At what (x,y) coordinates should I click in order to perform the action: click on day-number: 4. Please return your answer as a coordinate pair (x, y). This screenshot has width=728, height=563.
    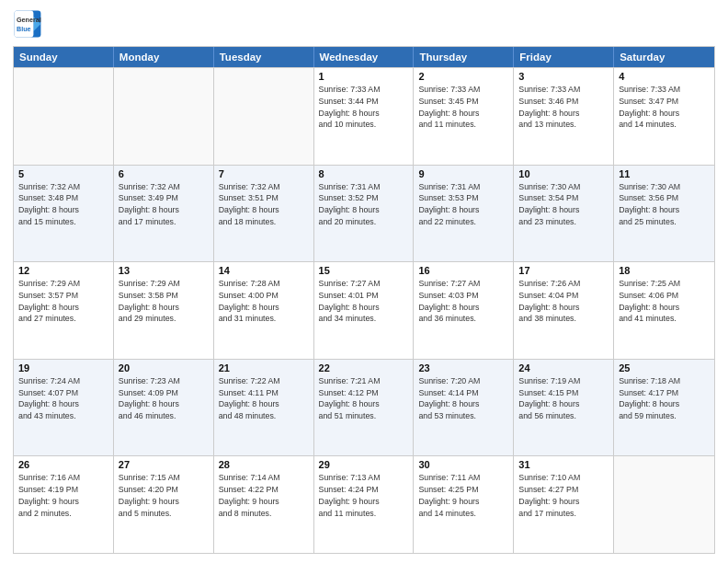
    Looking at the image, I should click on (664, 76).